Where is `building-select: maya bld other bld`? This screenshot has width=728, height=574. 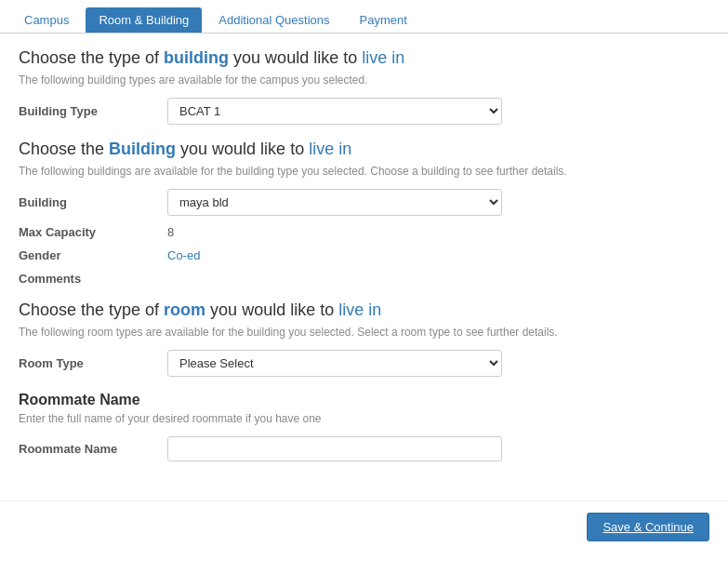 building-select: maya bld other bld is located at coordinates (335, 203).